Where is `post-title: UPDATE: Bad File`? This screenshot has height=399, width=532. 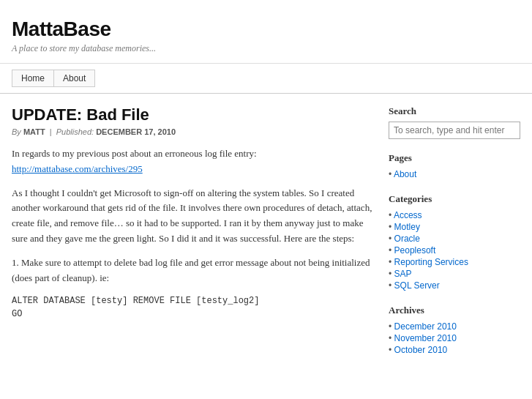
post-title: UPDATE: Bad File is located at coordinates (193, 115).